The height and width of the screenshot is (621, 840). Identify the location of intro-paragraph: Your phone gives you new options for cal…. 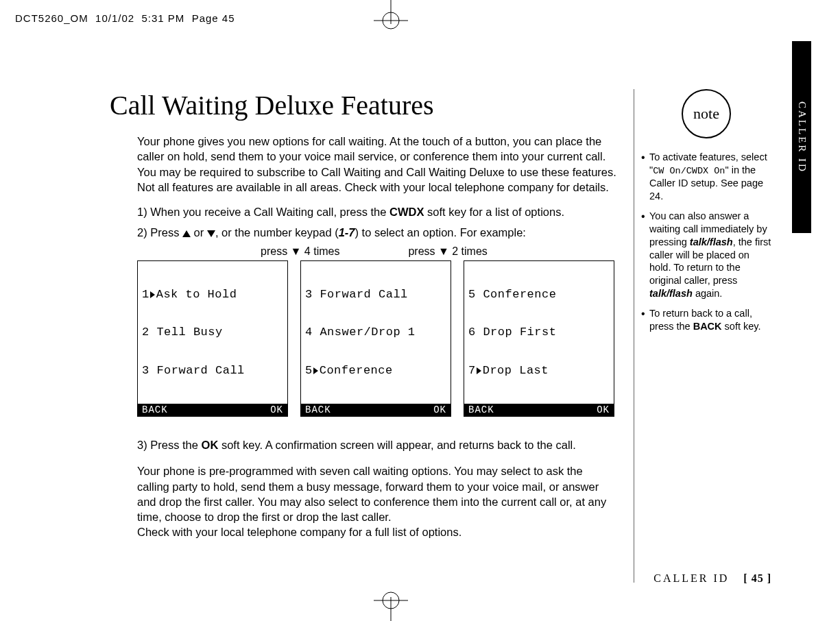
(377, 165).